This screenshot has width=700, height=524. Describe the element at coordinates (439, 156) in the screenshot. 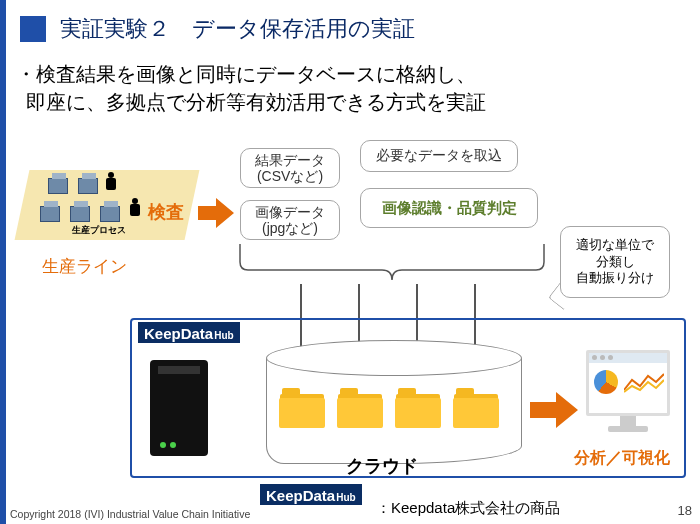

I see `import-label: 必要なデータを取込` at that location.